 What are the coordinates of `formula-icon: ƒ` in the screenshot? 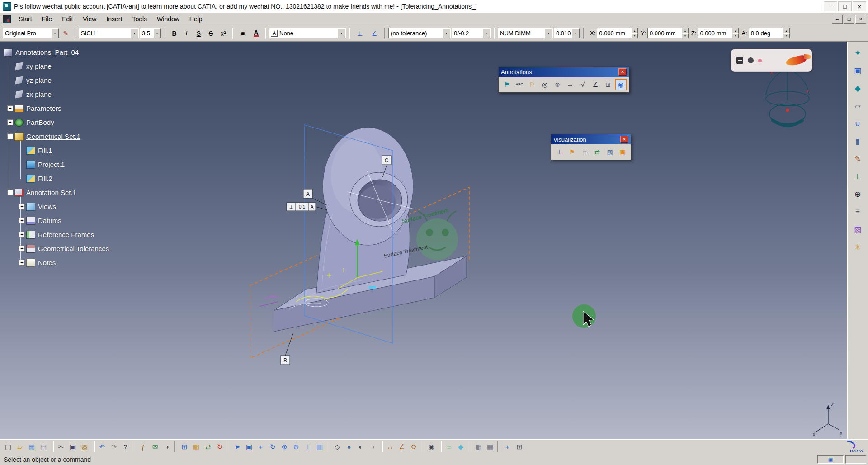 It's located at (143, 447).